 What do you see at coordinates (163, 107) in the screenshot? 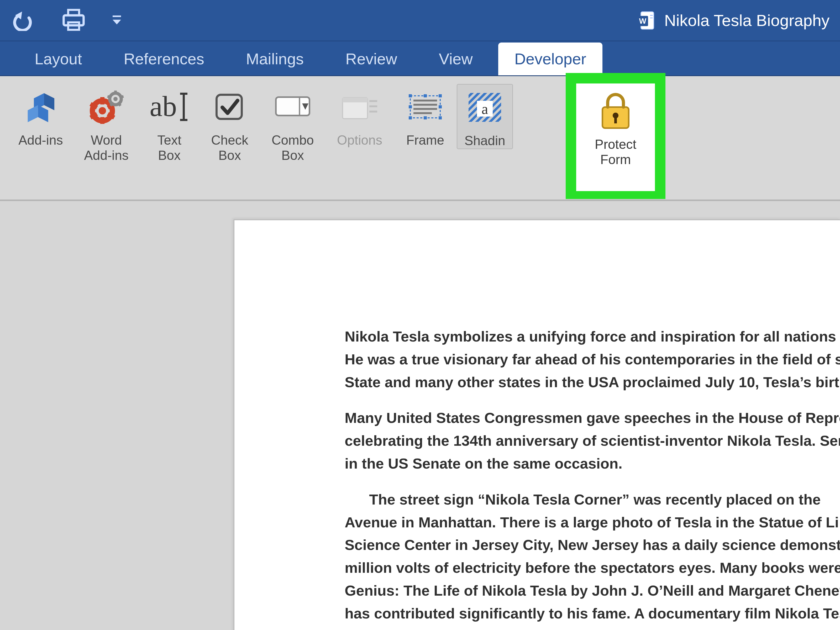
I see `svg-text: ab` at bounding box center [163, 107].